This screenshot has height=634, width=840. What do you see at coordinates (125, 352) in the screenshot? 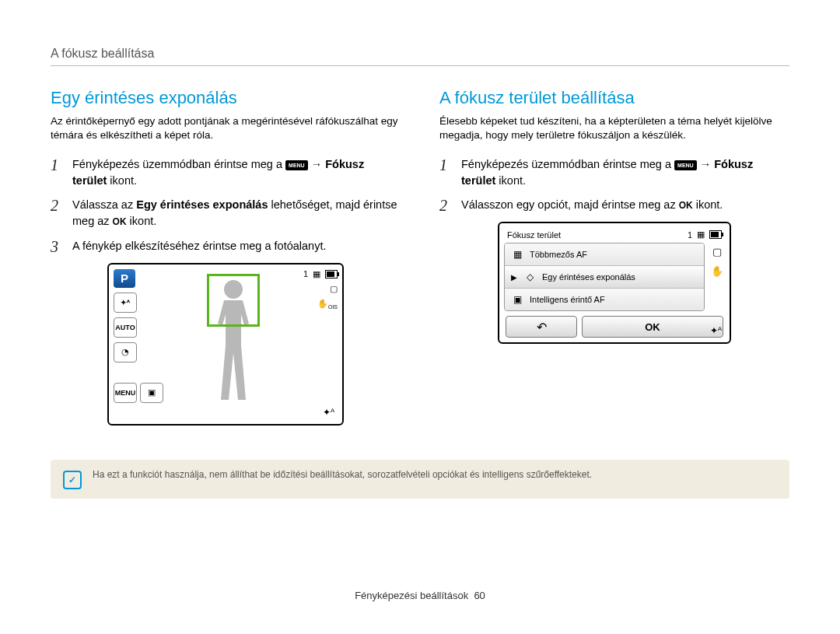
I see `timer-icon: ◔` at bounding box center [125, 352].